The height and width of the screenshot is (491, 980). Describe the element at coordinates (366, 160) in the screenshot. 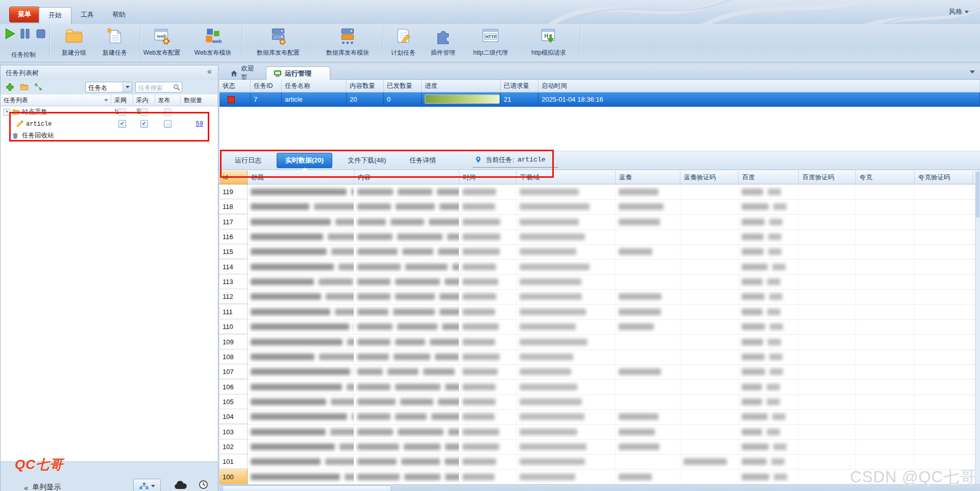

I see `detail-tab-2: 文件下载(48)` at that location.